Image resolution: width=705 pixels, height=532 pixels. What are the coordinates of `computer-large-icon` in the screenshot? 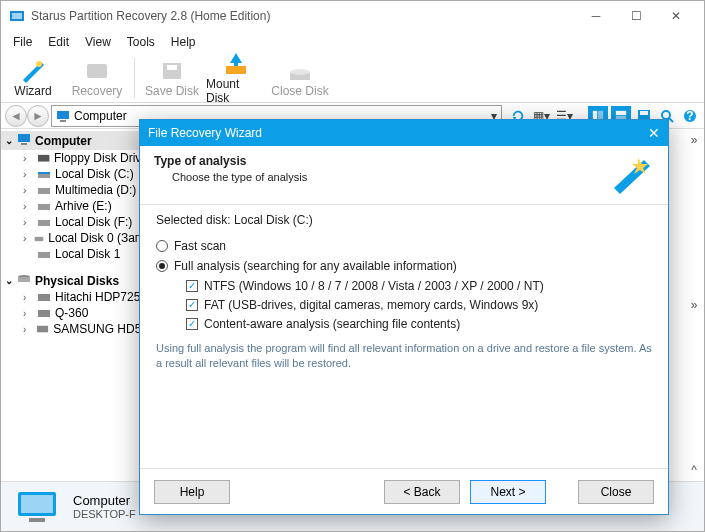 It's located at (37, 507).